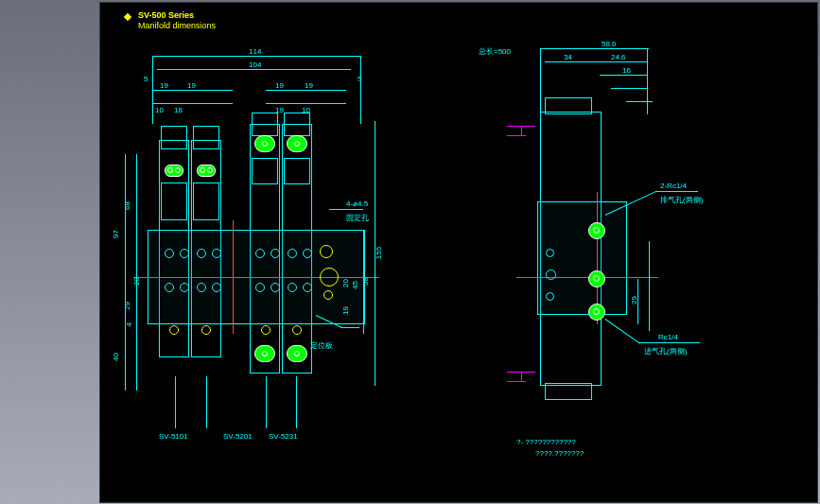  Describe the element at coordinates (322, 346) in the screenshot. I see `callout-base: 定位板` at that location.